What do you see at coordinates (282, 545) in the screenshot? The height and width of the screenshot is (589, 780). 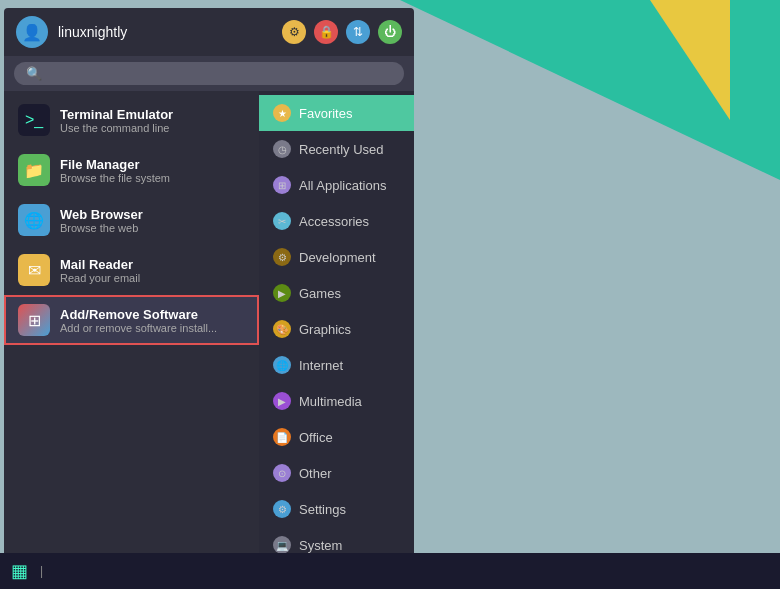 I see `system-icon: 💻` at bounding box center [282, 545].